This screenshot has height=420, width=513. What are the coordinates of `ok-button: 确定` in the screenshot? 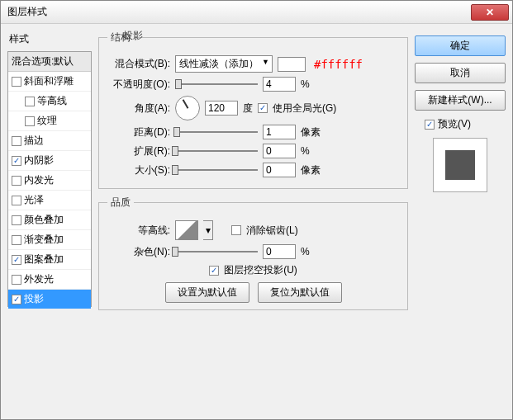 It's located at (460, 46).